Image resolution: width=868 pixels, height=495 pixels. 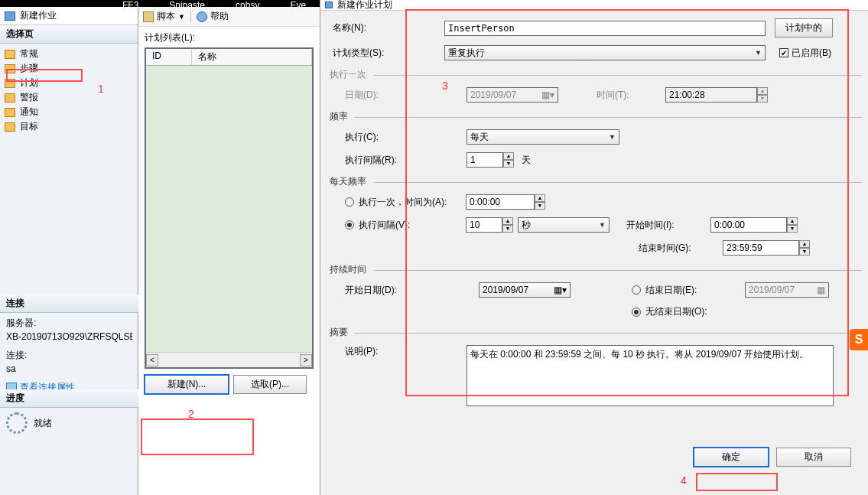 What do you see at coordinates (512, 95) in the screenshot?
I see `exec-once-date-picker: 2019/09/07 ▦▾` at bounding box center [512, 95].